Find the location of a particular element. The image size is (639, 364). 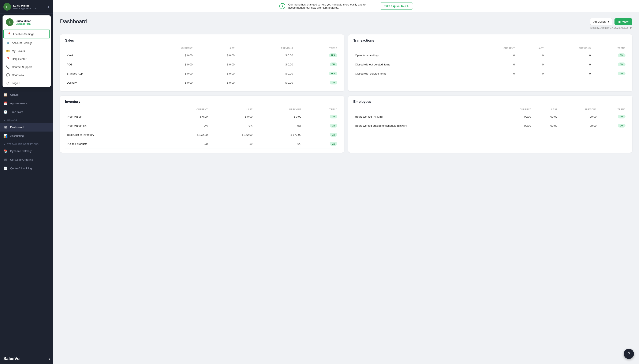

dropdown-user-info: Luisa Millan Upgrade Plan is located at coordinates (24, 22).